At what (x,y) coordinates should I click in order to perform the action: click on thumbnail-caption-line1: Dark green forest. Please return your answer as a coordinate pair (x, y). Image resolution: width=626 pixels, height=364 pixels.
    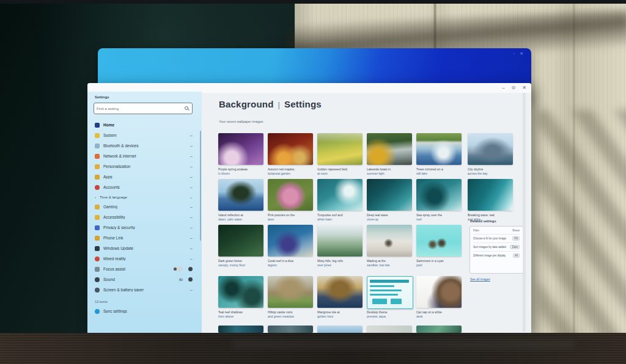
    Looking at the image, I should click on (241, 261).